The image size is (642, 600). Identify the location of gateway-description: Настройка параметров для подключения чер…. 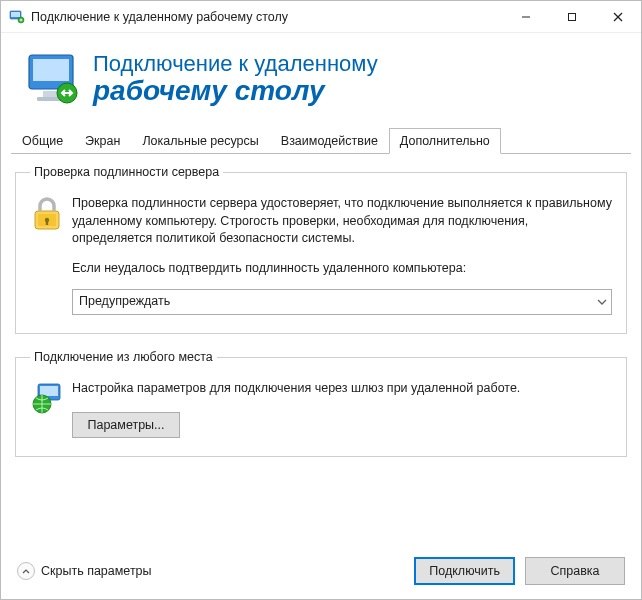
(342, 389).